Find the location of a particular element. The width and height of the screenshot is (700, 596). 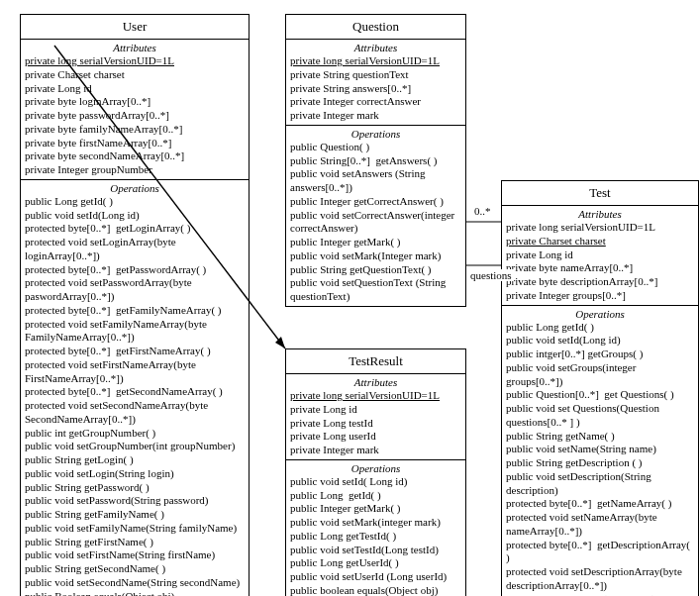

member-line: public void set Questions(Question quest… is located at coordinates (600, 416).